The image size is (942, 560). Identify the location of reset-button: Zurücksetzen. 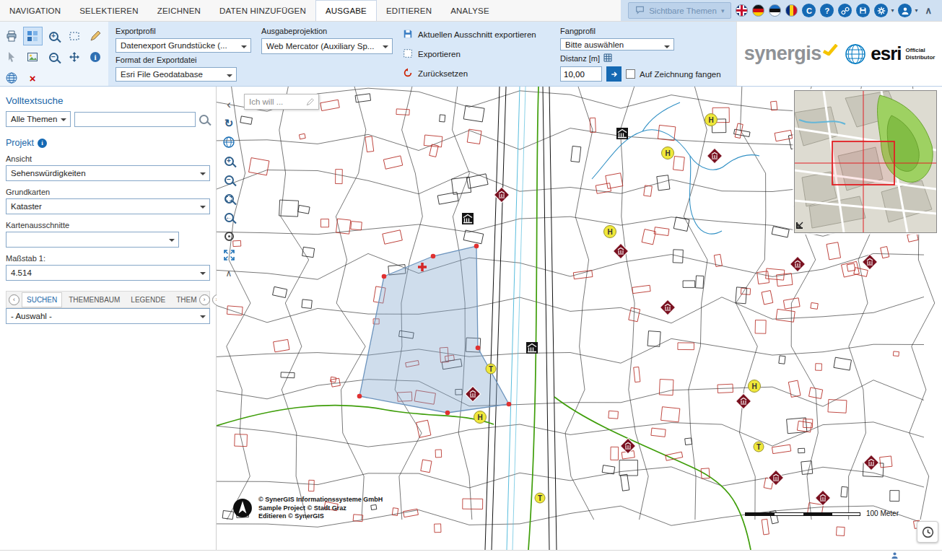
(476, 74).